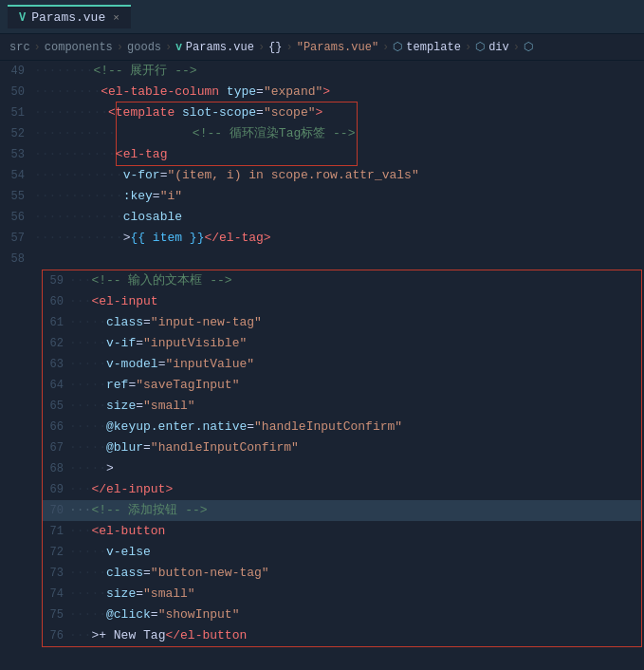 The image size is (644, 670). Describe the element at coordinates (56, 344) in the screenshot. I see `line-num-62: 62` at that location.